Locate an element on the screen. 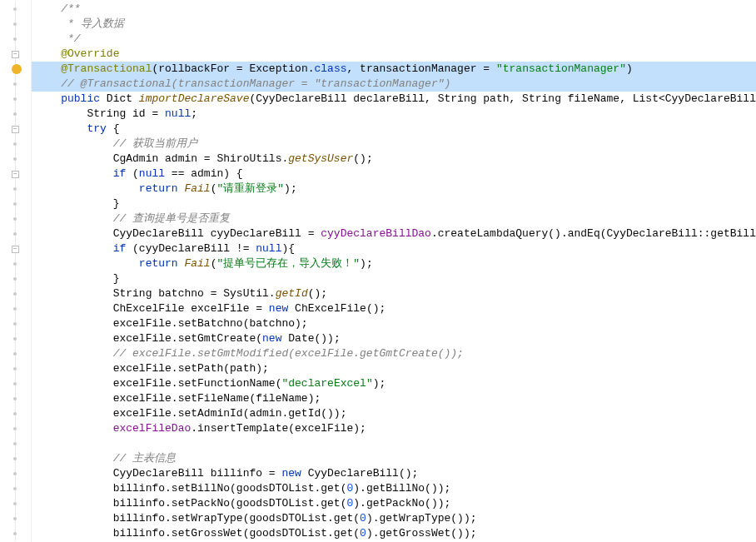 Image resolution: width=756 pixels, height=542 pixels. code-line: // 查询提单号是否重复 is located at coordinates (394, 219).